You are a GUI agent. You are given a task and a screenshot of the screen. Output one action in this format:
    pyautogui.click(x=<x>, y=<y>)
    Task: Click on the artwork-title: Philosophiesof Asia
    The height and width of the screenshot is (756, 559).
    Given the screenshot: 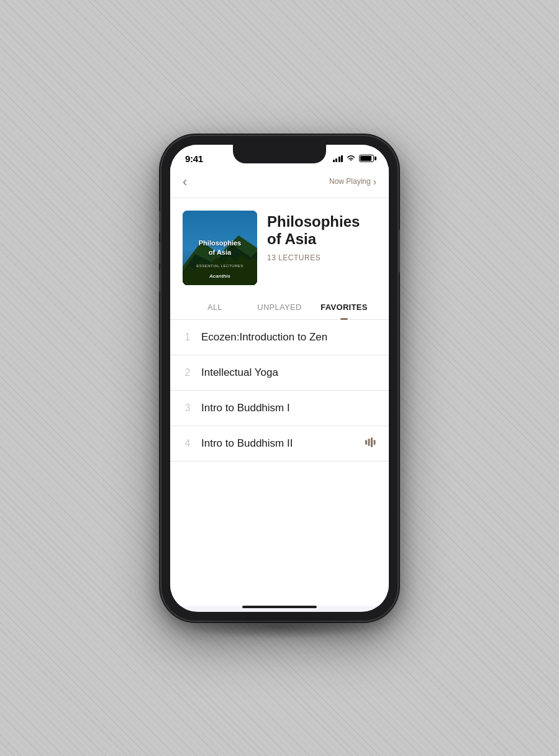 What is the action you would take?
    pyautogui.click(x=220, y=247)
    